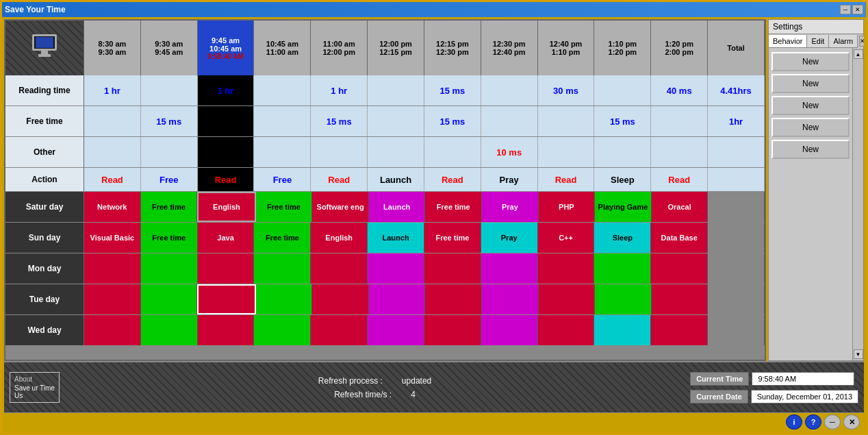  What do you see at coordinates (45, 238) in the screenshot?
I see `sunday-label: Sun day` at bounding box center [45, 238].